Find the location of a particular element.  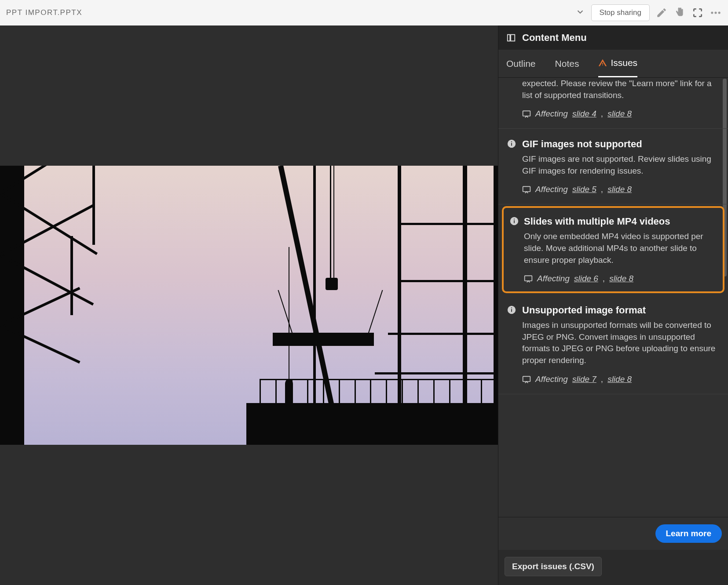

panel-tabs: Outline Notes Issues is located at coordinates (613, 64).